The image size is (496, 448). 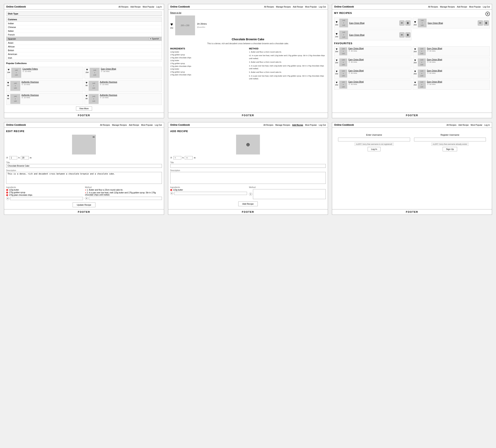 What do you see at coordinates (136, 7) in the screenshot?
I see `nav-add-recipe: Add Recipe` at bounding box center [136, 7].